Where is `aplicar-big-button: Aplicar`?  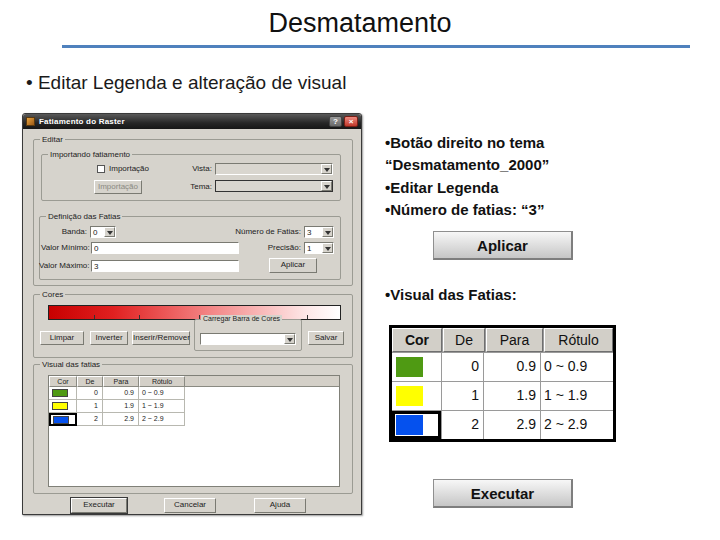 aplicar-big-button: Aplicar is located at coordinates (503, 246).